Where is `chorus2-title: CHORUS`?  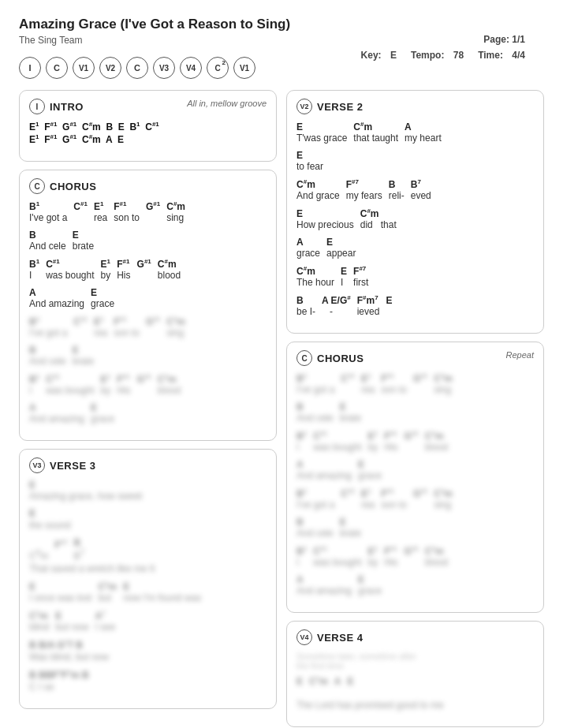
chorus2-title: CHORUS is located at coordinates (341, 358).